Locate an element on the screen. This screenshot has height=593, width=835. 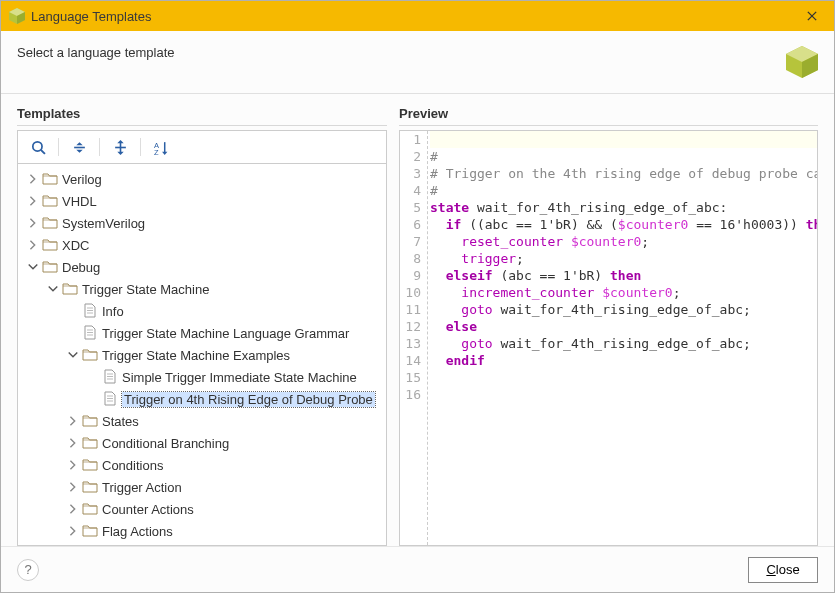
tree-item-rising4: Trigger on 4th Rising Edge of Debug Prob… is located at coordinates (202, 399).